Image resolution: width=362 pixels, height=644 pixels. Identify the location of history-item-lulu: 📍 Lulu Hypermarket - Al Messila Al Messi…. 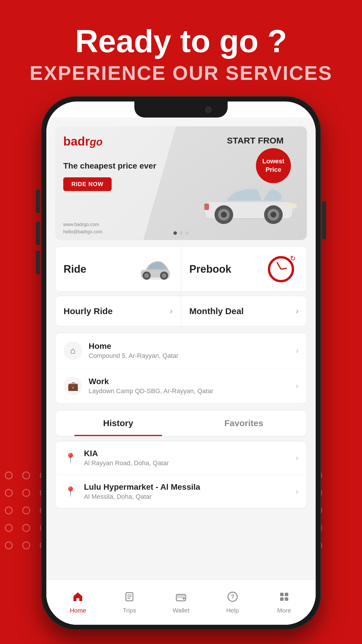
(181, 491).